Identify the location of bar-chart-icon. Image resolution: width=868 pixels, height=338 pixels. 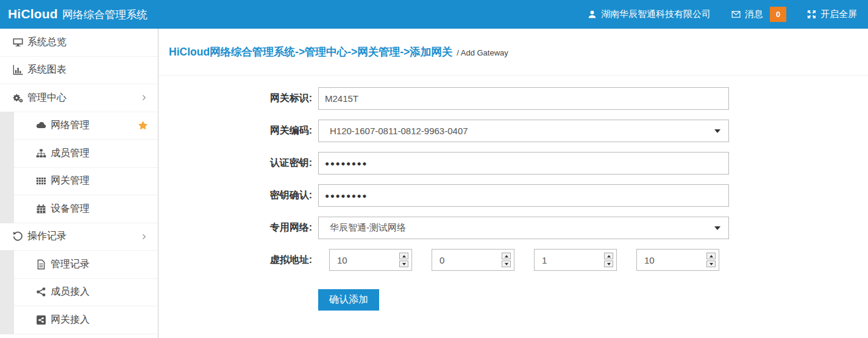
(18, 70).